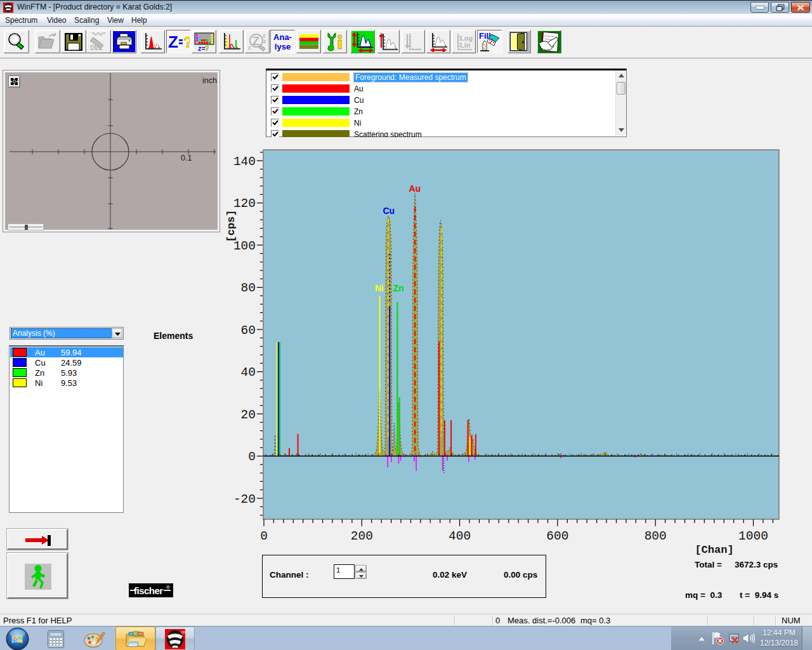 This screenshot has width=812, height=650. Describe the element at coordinates (656, 536) in the screenshot. I see `svg-text: 800` at that location.